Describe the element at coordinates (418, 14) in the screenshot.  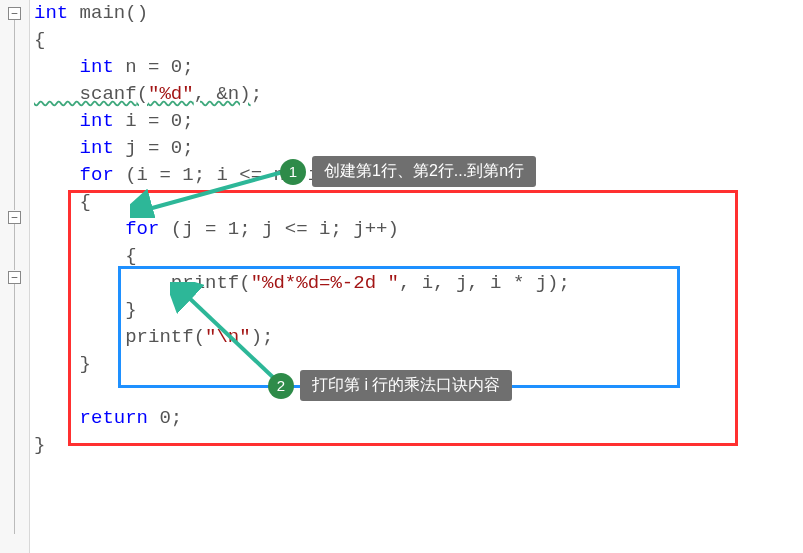
I see `code-line: int main()` at that location.